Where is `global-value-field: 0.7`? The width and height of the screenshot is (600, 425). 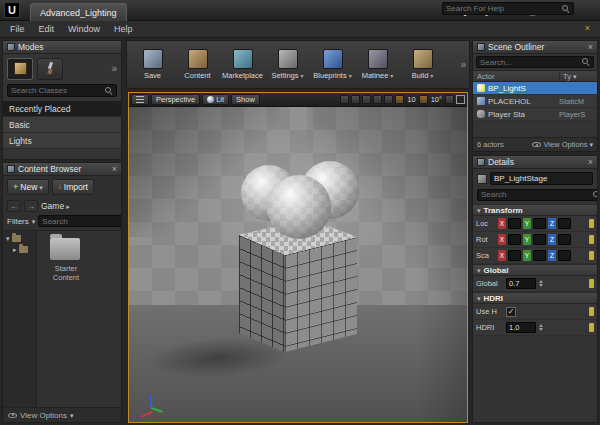
global-value-field: 0.7 is located at coordinates (521, 284).